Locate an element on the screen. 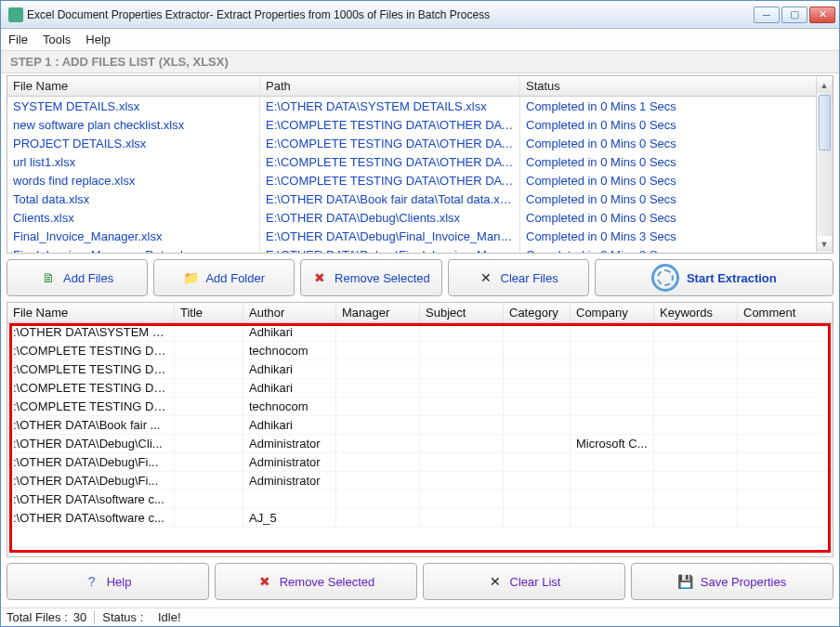 The image size is (840, 627). add-folder-icon: 📁 is located at coordinates (190, 278).